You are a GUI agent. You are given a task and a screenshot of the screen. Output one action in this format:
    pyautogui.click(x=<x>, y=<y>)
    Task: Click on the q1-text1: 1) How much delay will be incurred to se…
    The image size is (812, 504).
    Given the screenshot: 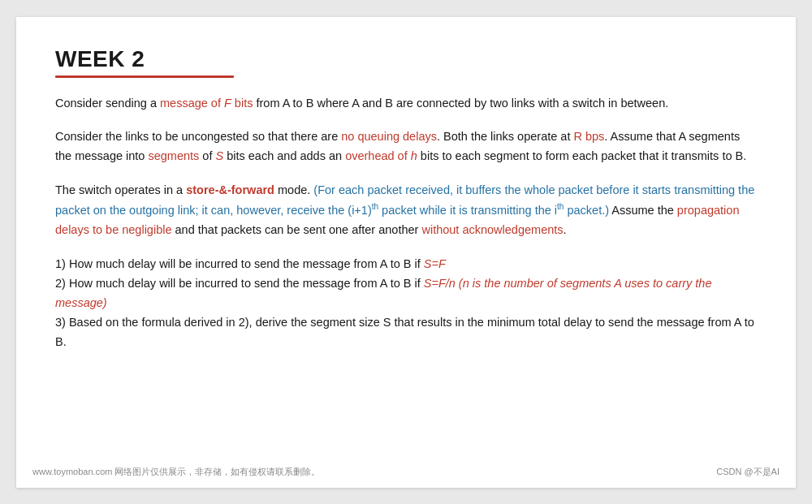 What is the action you would take?
    pyautogui.click(x=240, y=264)
    